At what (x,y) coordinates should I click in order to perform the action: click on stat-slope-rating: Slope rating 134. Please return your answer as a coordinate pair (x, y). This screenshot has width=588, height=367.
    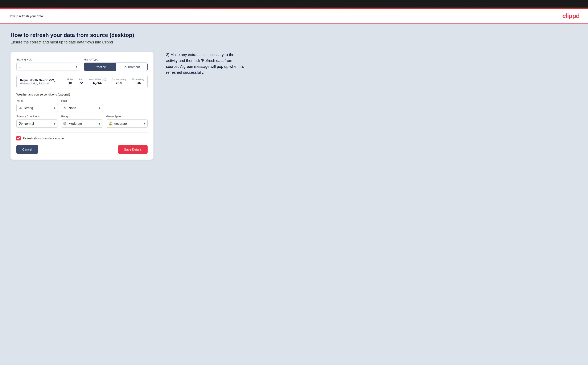
    Looking at the image, I should click on (138, 82).